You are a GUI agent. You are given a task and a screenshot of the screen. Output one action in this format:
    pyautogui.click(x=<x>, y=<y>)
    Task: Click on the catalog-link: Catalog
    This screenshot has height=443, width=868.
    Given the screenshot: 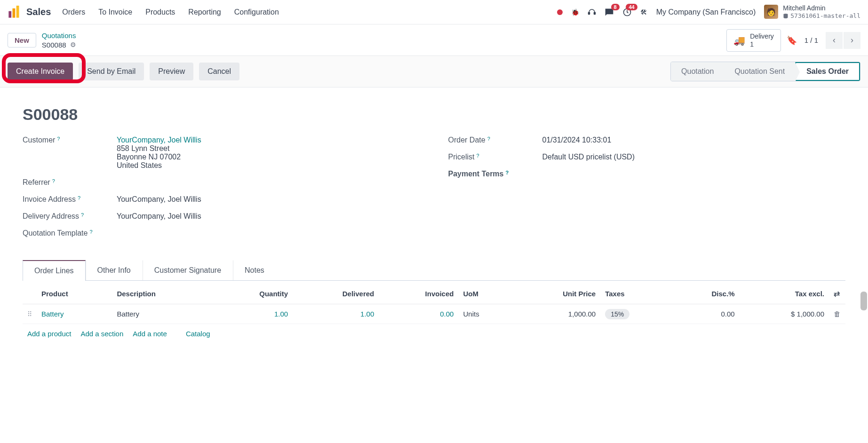 What is the action you would take?
    pyautogui.click(x=198, y=334)
    